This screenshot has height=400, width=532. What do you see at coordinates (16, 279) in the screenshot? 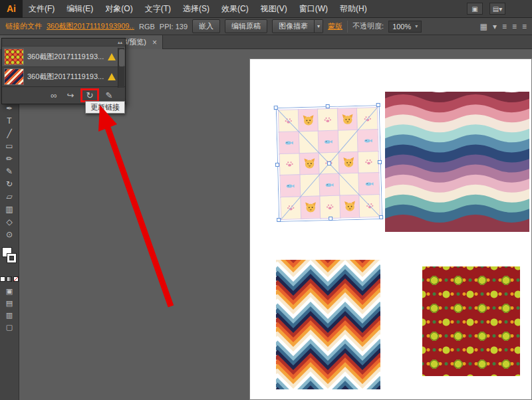
I see `none-button` at bounding box center [16, 279].